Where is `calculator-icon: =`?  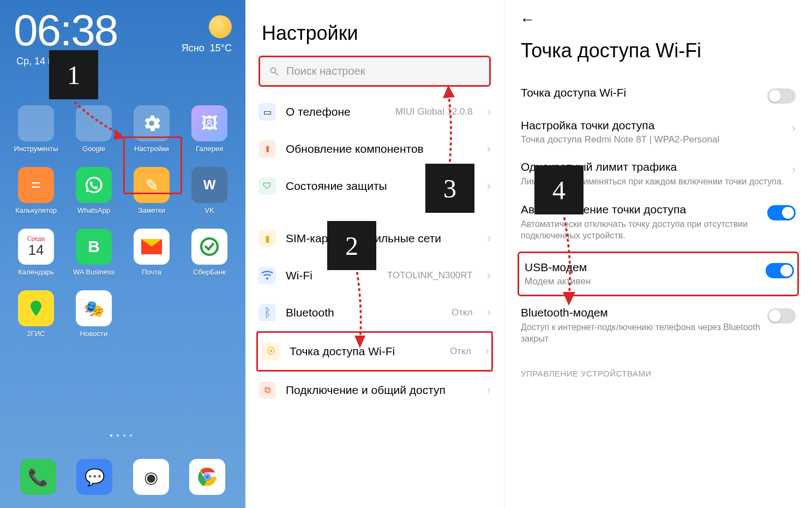 calculator-icon: = is located at coordinates (36, 185).